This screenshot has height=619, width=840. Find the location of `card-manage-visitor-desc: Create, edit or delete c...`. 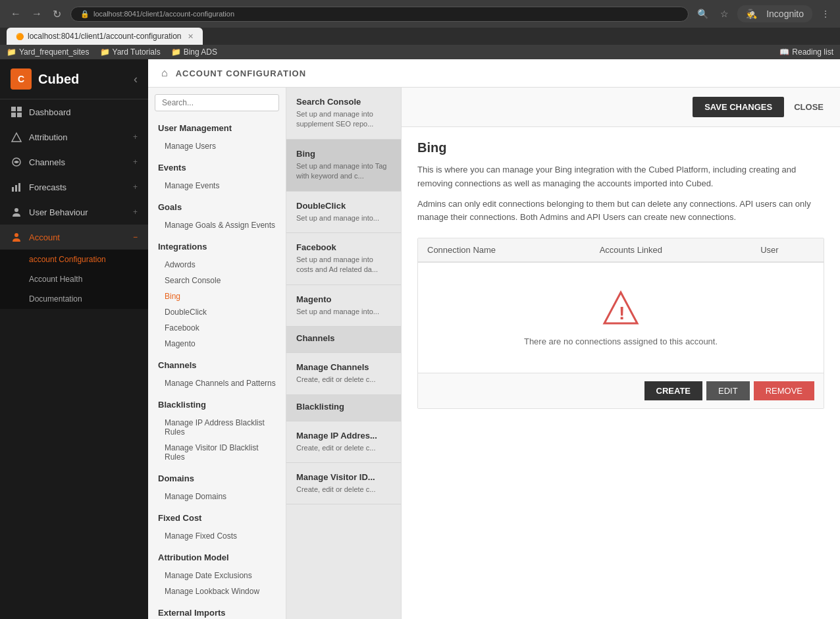

card-manage-visitor-desc: Create, edit or delete c... is located at coordinates (344, 490).